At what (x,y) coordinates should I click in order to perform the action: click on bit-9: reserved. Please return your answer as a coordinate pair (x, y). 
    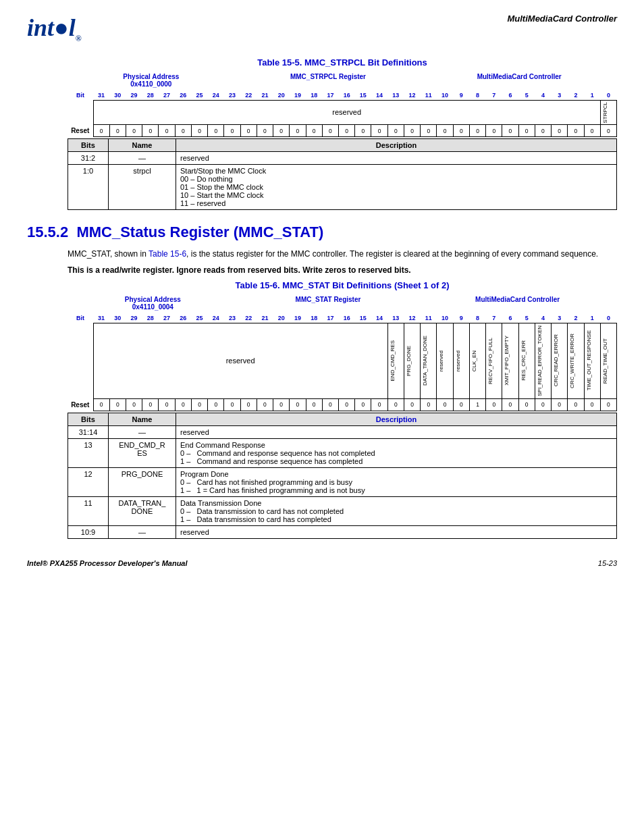
    Looking at the image, I should click on (461, 361).